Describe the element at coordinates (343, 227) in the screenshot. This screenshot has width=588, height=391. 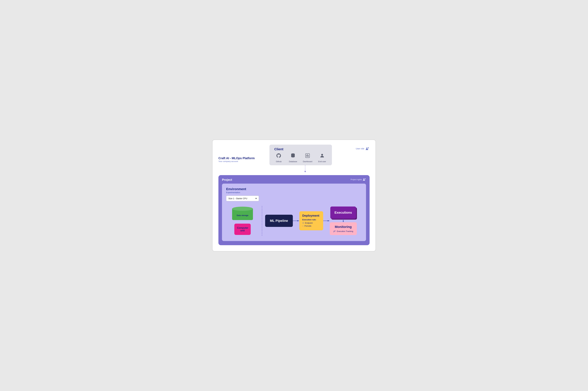
I see `monitoring-title: Monitoring` at that location.